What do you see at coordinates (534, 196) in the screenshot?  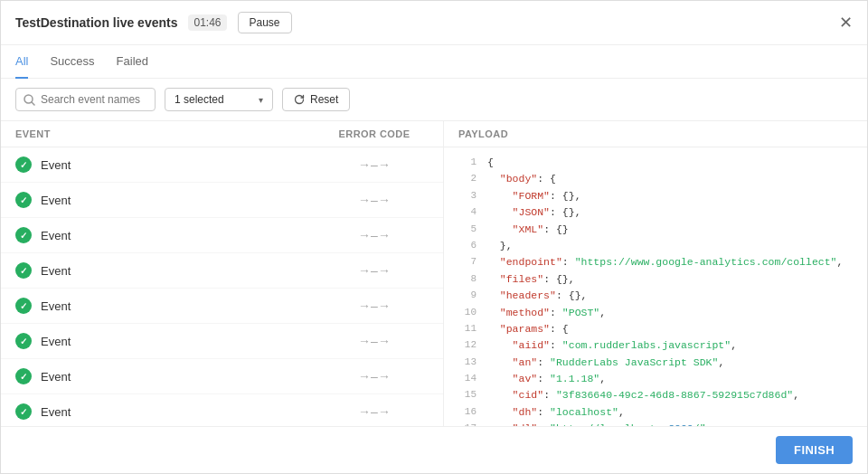 I see `line-code: "FORM": {},` at bounding box center [534, 196].